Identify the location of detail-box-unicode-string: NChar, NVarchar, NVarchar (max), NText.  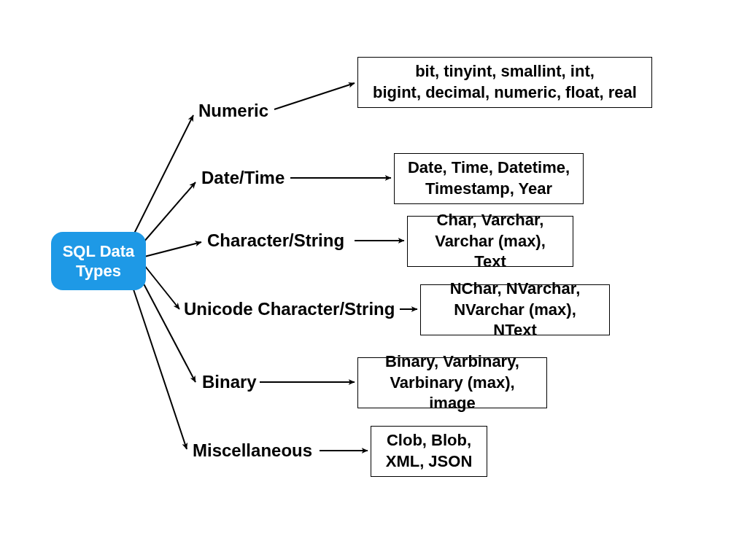
(515, 310).